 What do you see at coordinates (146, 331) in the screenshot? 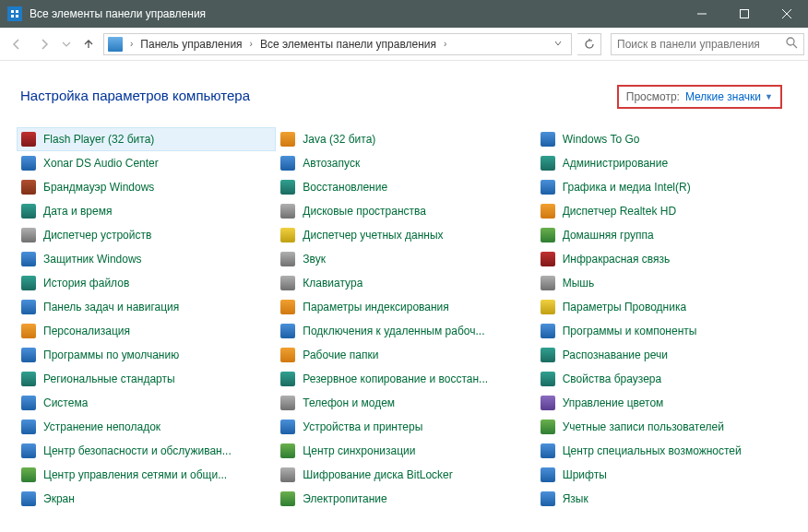
I see `control-panel-item: Персонализация` at bounding box center [146, 331].